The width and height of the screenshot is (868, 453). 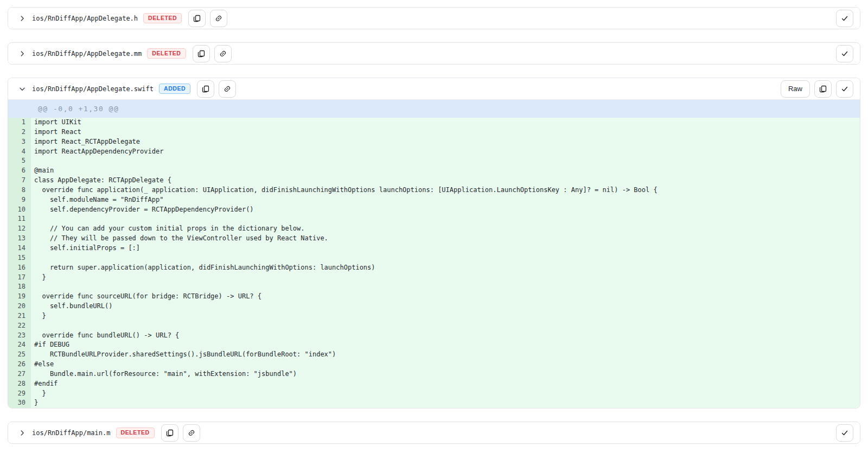 What do you see at coordinates (20, 239) in the screenshot?
I see `line-number: 13` at bounding box center [20, 239].